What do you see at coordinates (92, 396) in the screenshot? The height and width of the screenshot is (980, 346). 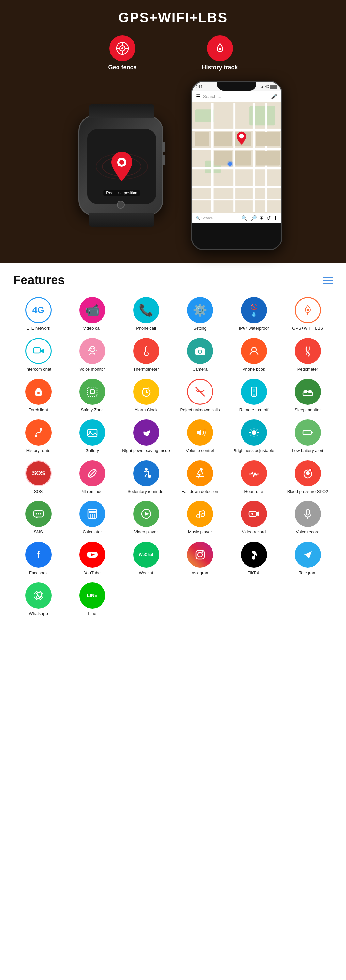 I see `feature-item-safety-zone: Safety Zone` at bounding box center [92, 396].